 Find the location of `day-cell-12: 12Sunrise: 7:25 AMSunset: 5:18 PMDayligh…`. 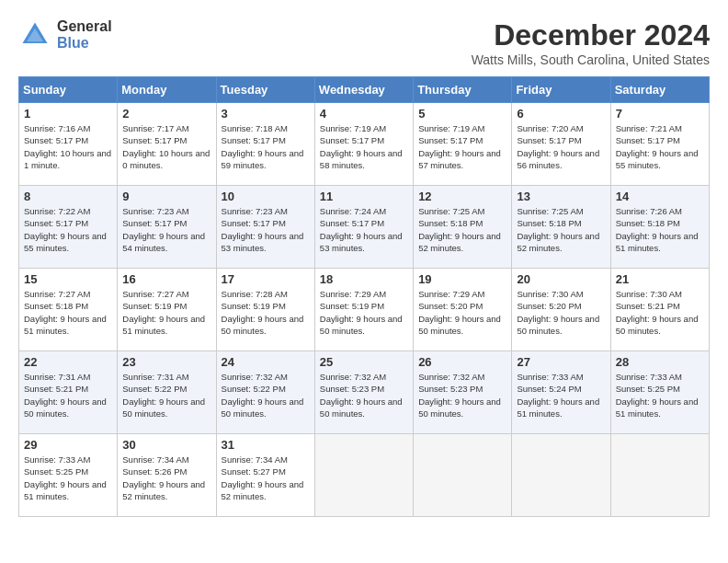

day-cell-12: 12Sunrise: 7:25 AMSunset: 5:18 PMDayligh… is located at coordinates (463, 227).